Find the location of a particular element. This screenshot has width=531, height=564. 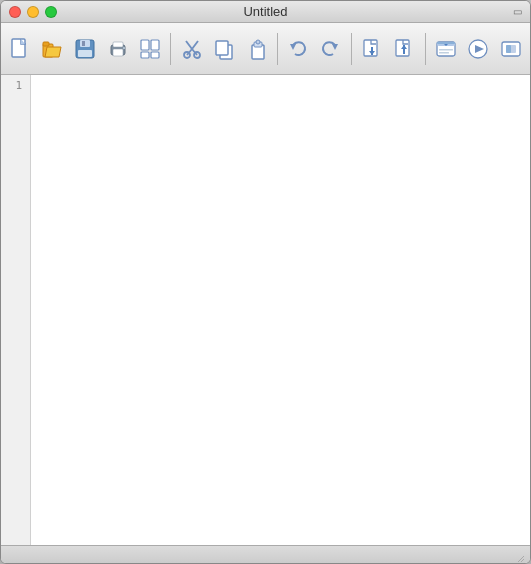

stop-icon is located at coordinates (511, 49).